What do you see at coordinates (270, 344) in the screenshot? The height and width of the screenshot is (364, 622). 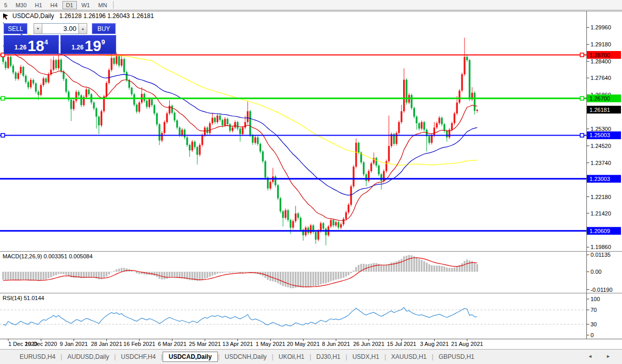 I see `svg-text: 1 May 2021` at bounding box center [270, 344].